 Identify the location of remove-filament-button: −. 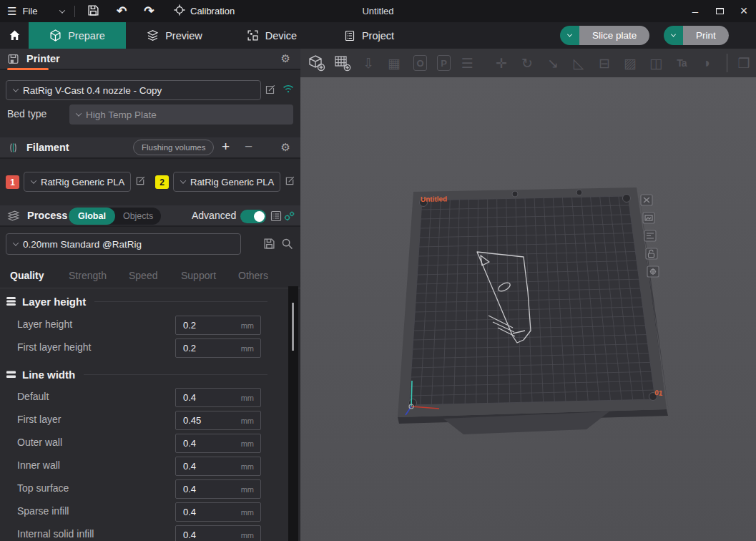
(249, 147).